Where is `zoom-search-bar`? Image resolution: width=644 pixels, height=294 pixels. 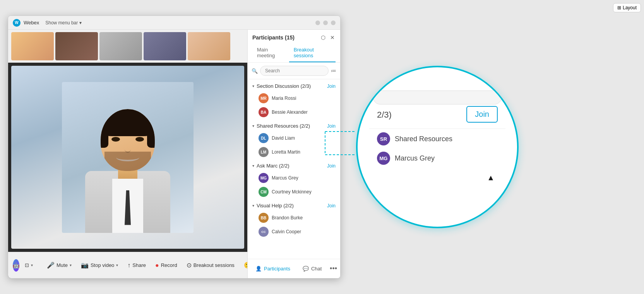
zoom-search-bar is located at coordinates (437, 97).